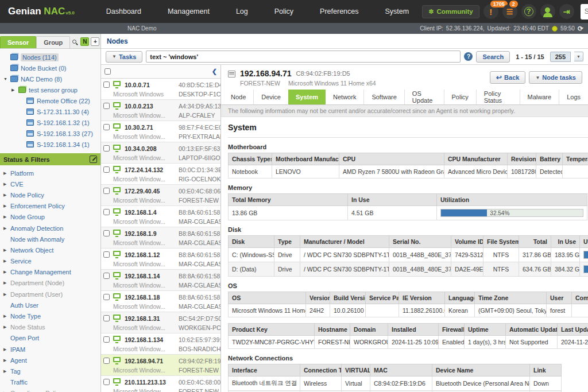 Image resolution: width=588 pixels, height=392 pixels. Describe the element at coordinates (424, 97) in the screenshot. I see `tab-os-update: OS Update` at that location.